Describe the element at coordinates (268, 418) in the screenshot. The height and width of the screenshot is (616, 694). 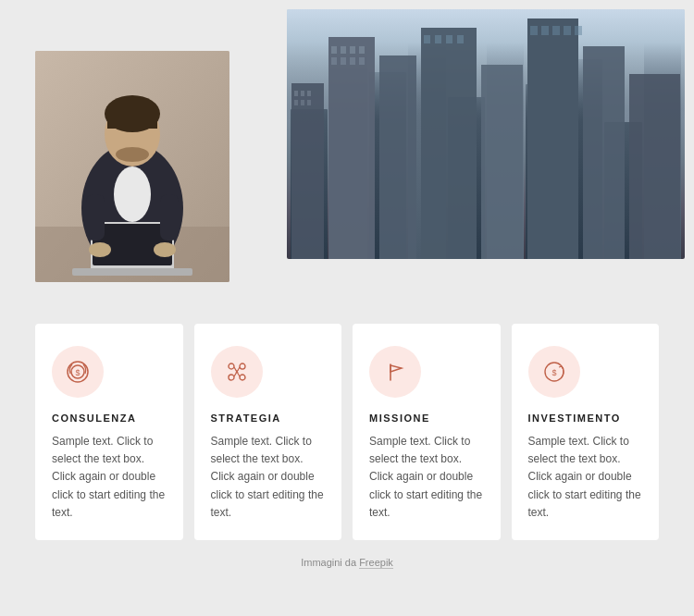
I see `strategia-title: STRATEGIA` at that location.